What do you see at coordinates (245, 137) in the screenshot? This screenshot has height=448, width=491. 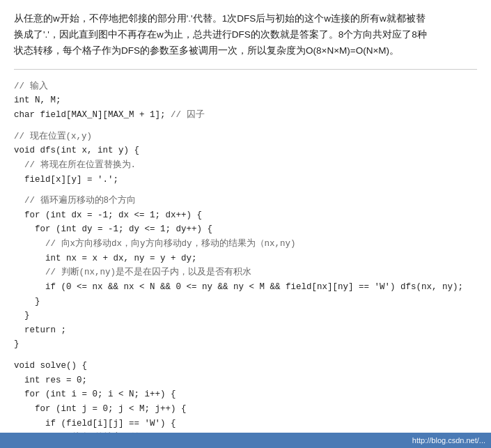 I see `code-line: // 现在位置(x,y)` at bounding box center [245, 137].